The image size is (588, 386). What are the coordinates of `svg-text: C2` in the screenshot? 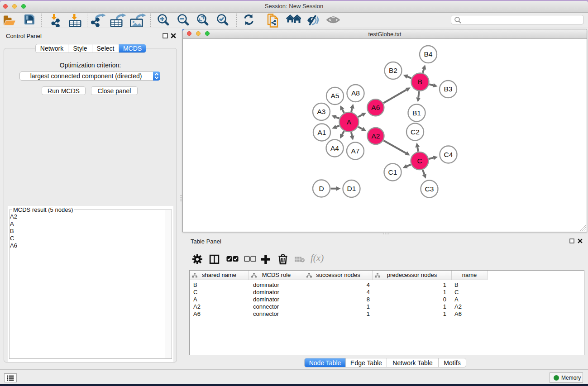 It's located at (415, 132).